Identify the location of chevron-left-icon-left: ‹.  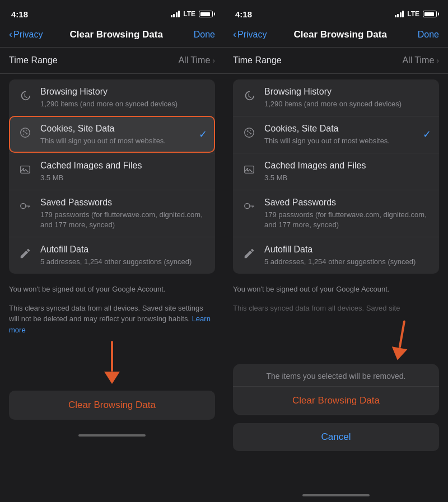
(11, 35).